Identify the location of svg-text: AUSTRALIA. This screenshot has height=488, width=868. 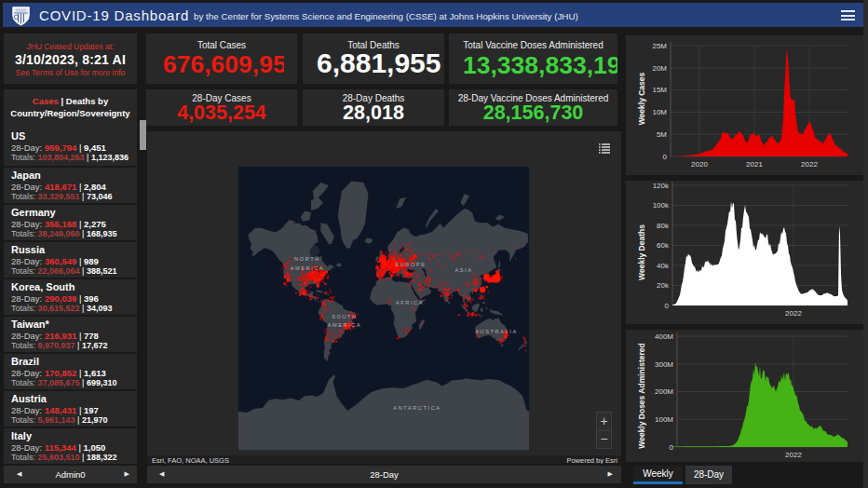
(496, 332).